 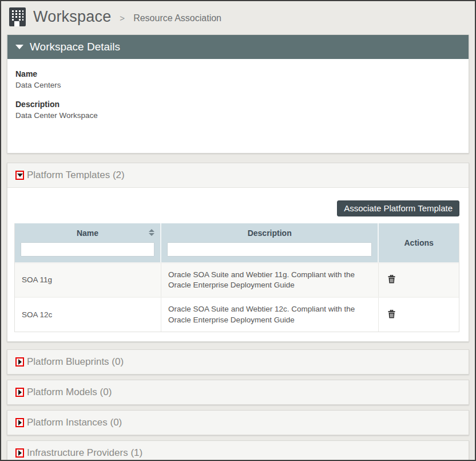 What do you see at coordinates (74, 423) in the screenshot?
I see `platform-instances-title: Platform Instances (0)` at bounding box center [74, 423].